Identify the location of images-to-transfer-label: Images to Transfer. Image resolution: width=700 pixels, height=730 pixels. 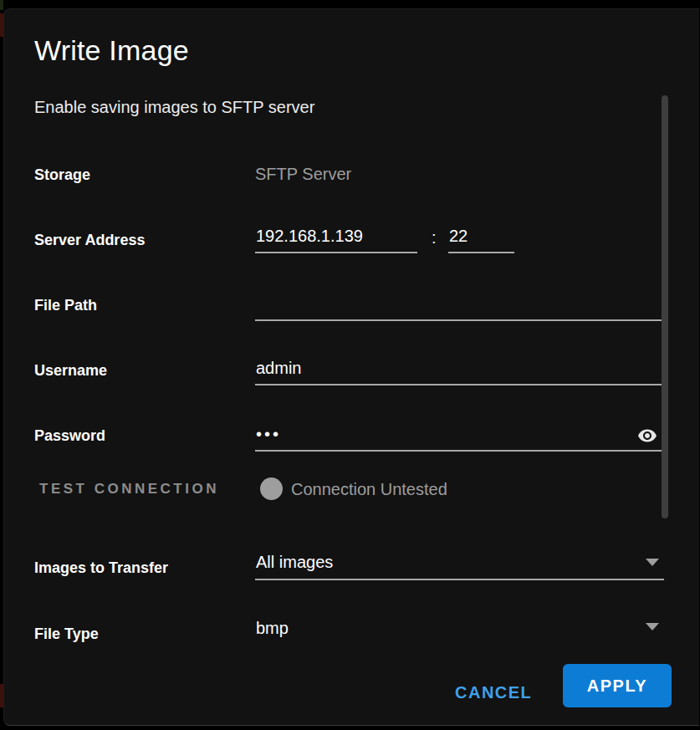
(101, 569).